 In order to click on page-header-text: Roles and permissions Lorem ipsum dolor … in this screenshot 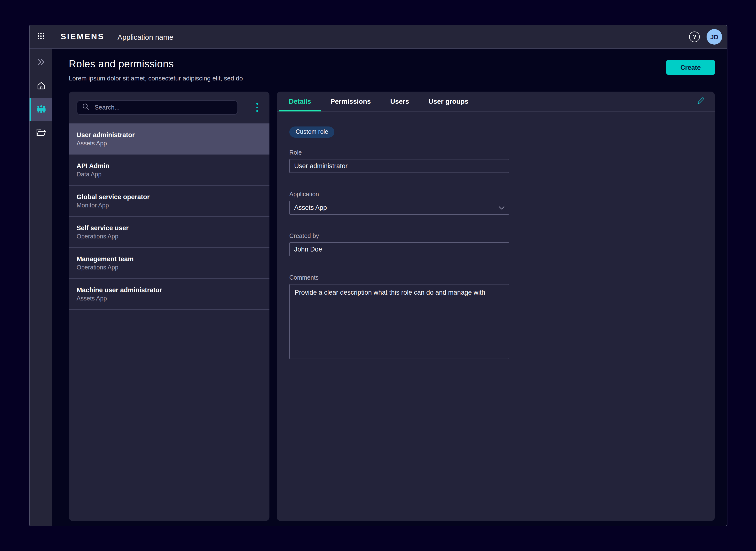, I will do `click(156, 65)`.